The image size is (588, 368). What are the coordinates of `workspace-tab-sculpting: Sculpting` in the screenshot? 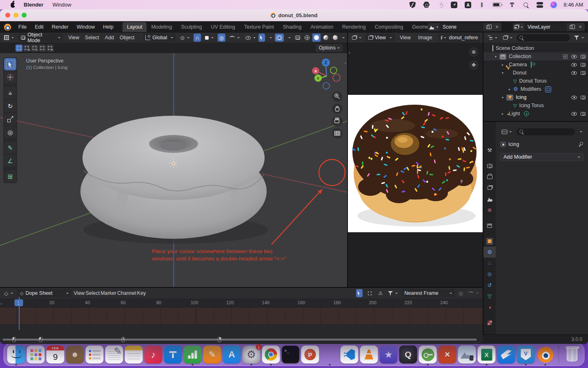 It's located at (191, 27).